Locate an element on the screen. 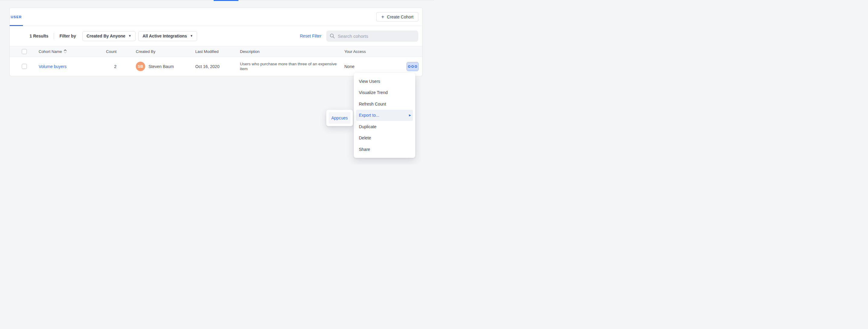 This screenshot has width=868, height=329. menu-item-refresh-count: Refresh Count is located at coordinates (384, 104).